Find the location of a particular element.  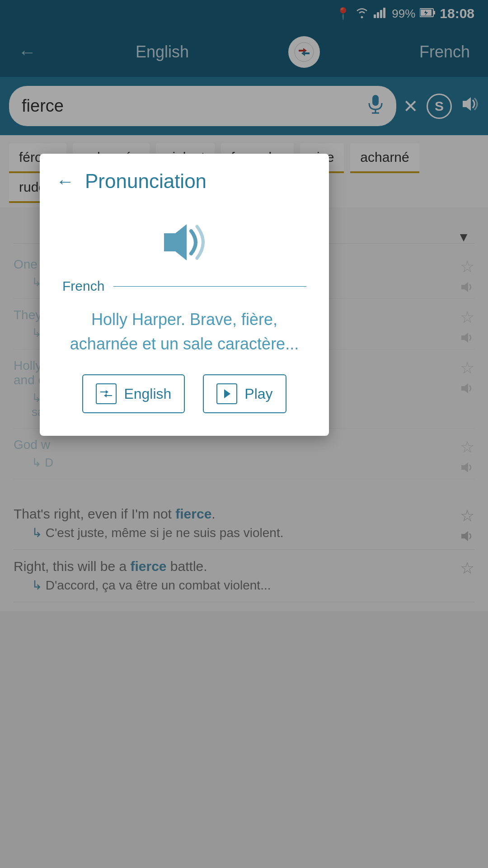

swap-icon is located at coordinates (106, 394).